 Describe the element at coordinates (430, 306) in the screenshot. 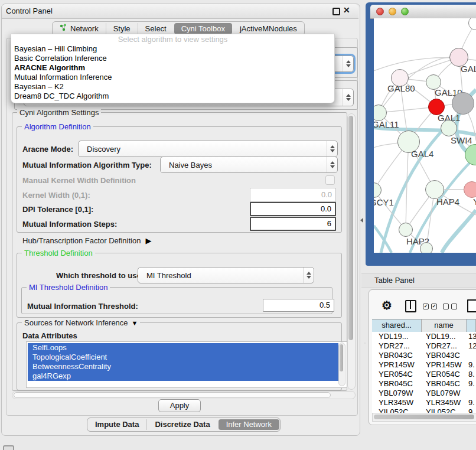

I see `select-all-columns-icon: ✓✓` at that location.